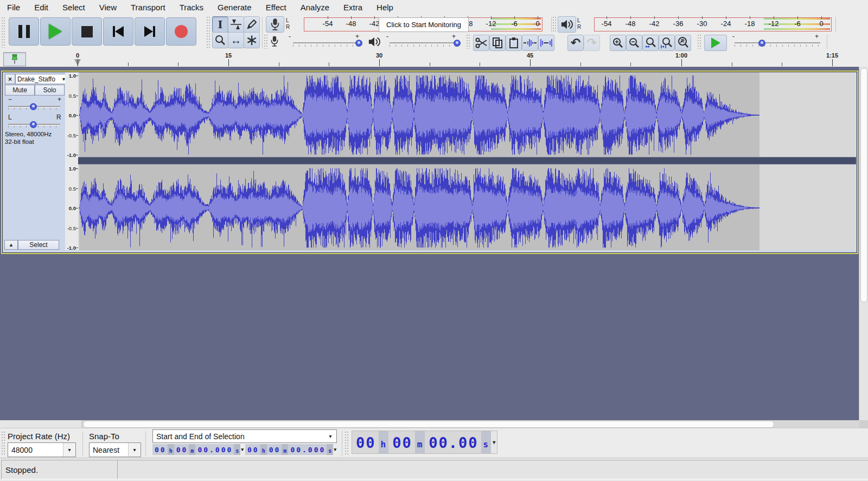  I want to click on track-close-button: ×, so click(10, 79).